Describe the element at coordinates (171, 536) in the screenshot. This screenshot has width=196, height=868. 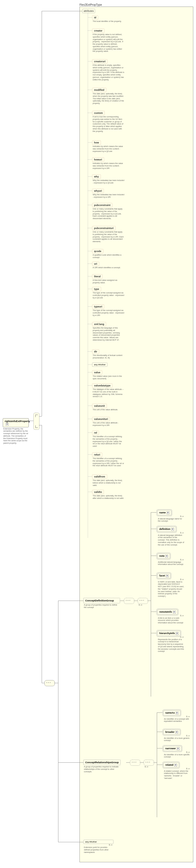
I see `elem-definition: definition+ 0..∞ A natural language defi…` at that location.